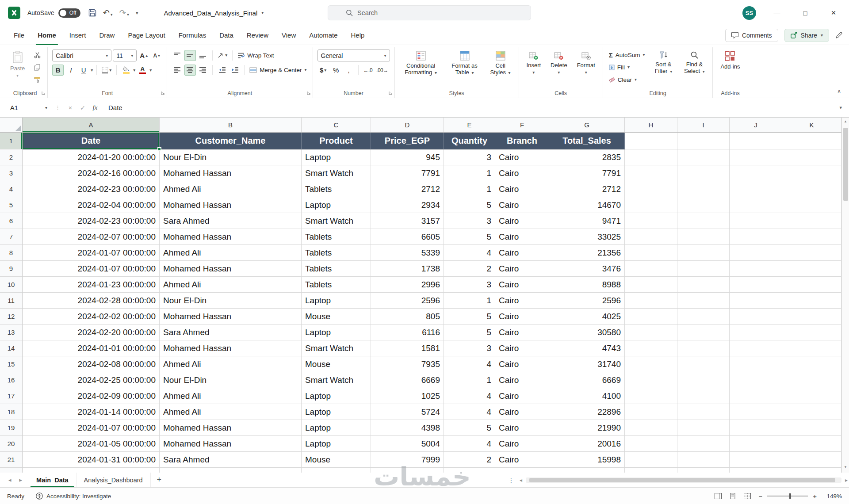 Image resolution: width=849 pixels, height=504 pixels. Describe the element at coordinates (651, 221) in the screenshot. I see `cell-h6` at that location.